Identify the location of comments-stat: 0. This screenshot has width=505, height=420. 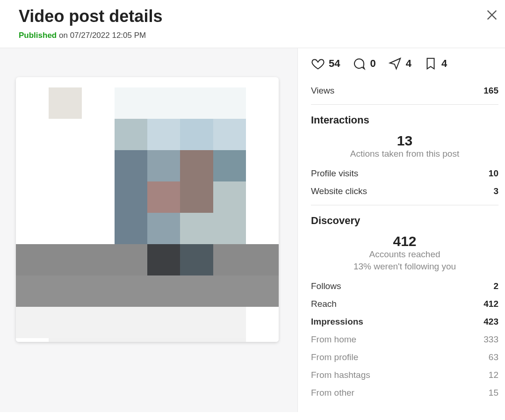
(364, 64).